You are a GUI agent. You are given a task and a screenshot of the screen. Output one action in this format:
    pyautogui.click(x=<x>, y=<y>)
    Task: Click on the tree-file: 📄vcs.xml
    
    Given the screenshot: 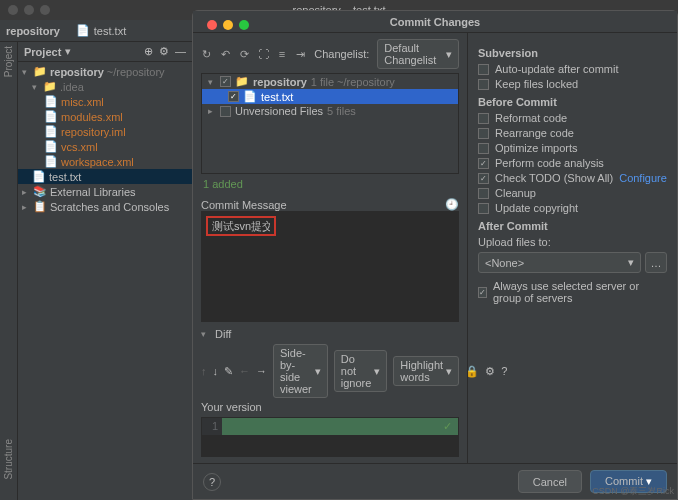 What is the action you would take?
    pyautogui.click(x=105, y=146)
    